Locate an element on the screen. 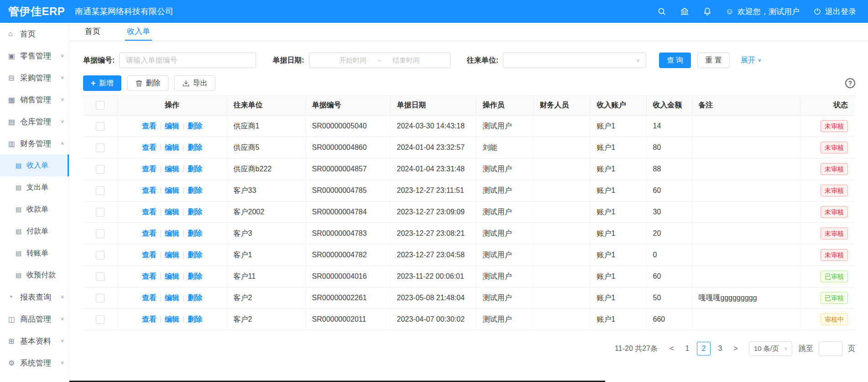 The width and height of the screenshot is (868, 382). jump-input is located at coordinates (831, 349).